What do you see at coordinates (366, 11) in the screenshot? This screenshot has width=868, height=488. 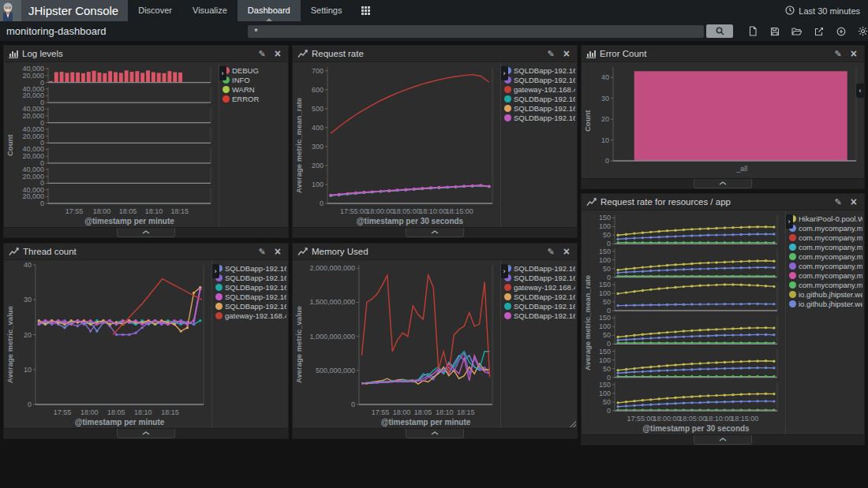 I see `apps-grid-icon` at bounding box center [366, 11].